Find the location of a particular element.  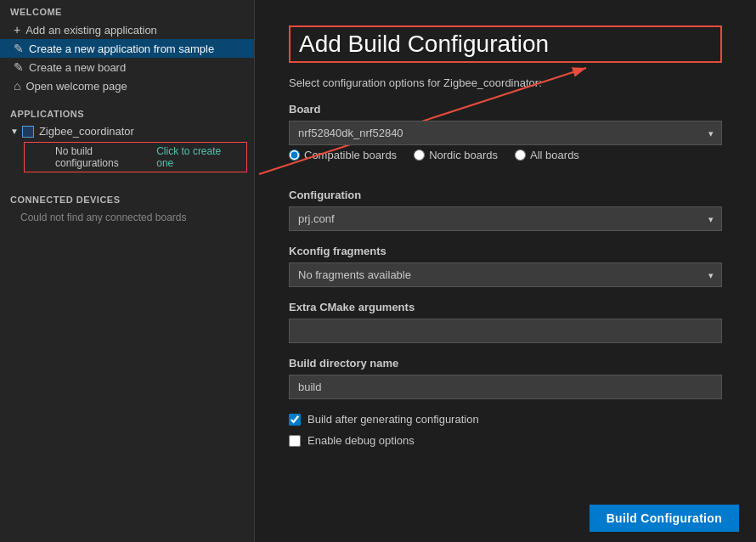

build-after-checkbox is located at coordinates (295, 420).